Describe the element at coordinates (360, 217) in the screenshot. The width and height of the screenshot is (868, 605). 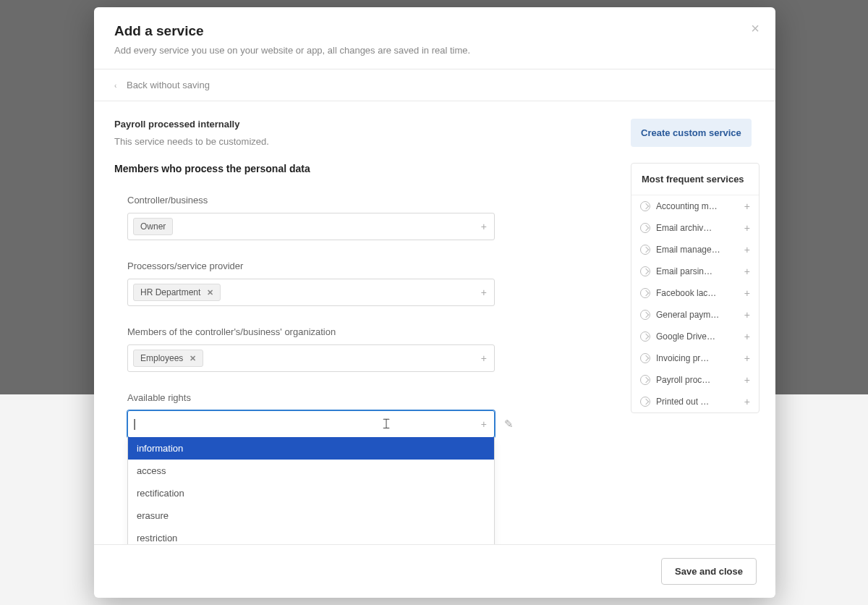
I see `field-controller: Controller/business Owner +` at that location.